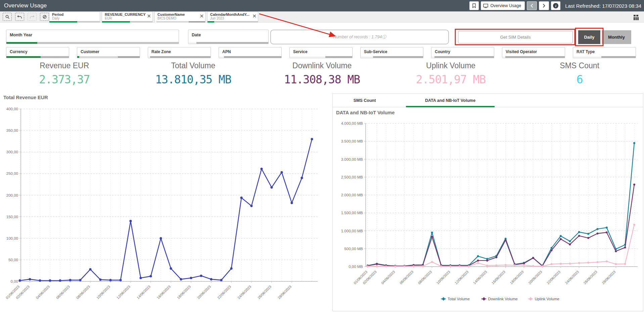 This screenshot has width=644, height=312. Describe the element at coordinates (45, 17) in the screenshot. I see `clear-selections-icon` at that location.